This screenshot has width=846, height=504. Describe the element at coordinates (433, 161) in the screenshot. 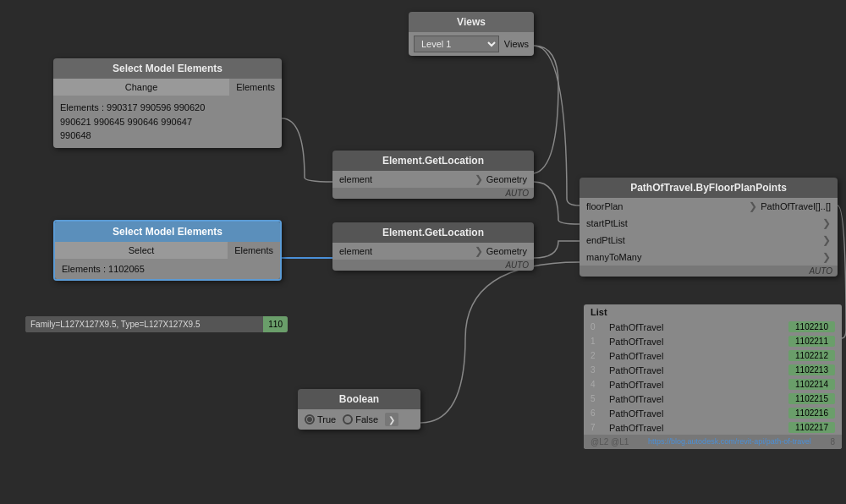

I see `egl-top-title: Element.GetLocation` at that location.